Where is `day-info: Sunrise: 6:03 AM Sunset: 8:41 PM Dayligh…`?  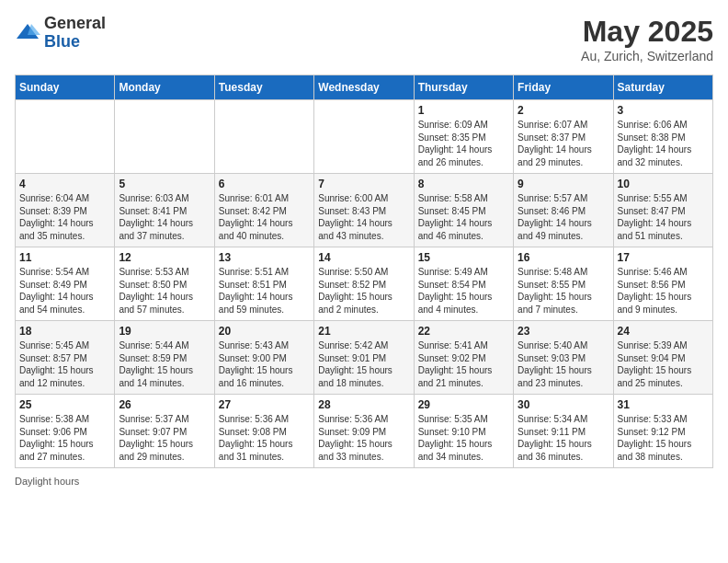 day-info: Sunrise: 6:03 AM Sunset: 8:41 PM Dayligh… is located at coordinates (164, 217).